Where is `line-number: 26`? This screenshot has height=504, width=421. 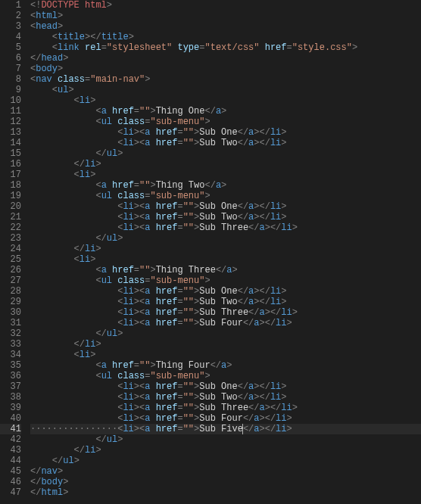
line-number: 26 is located at coordinates (11, 270).